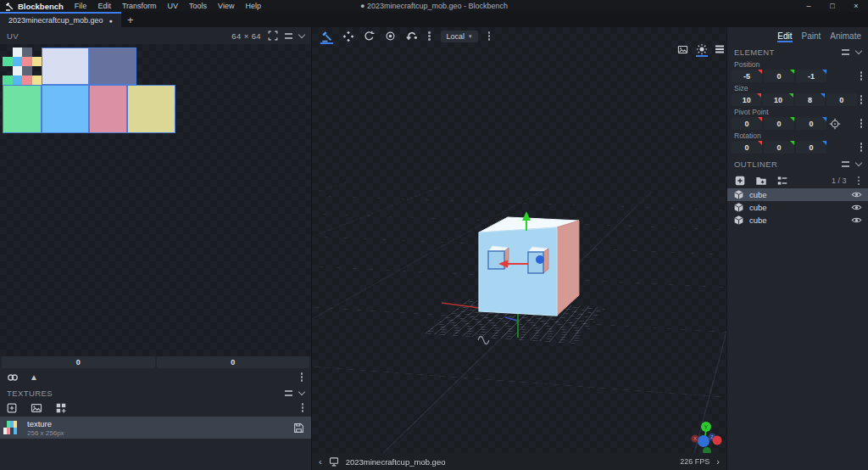 The width and height of the screenshot is (868, 470). I want to click on outliner-item-cube-2: cube, so click(798, 207).